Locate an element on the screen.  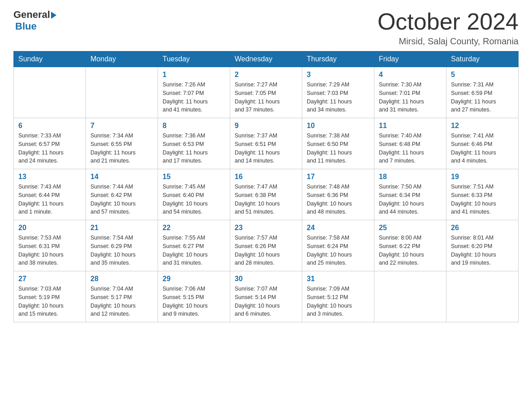
day-number: 3 is located at coordinates (338, 75).